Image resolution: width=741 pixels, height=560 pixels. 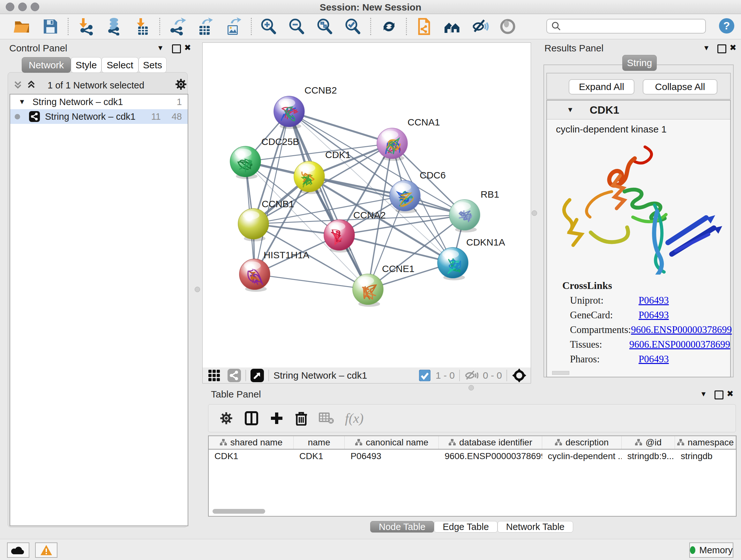 What do you see at coordinates (466, 527) in the screenshot?
I see `tab-edge-table: Edge Table` at bounding box center [466, 527].